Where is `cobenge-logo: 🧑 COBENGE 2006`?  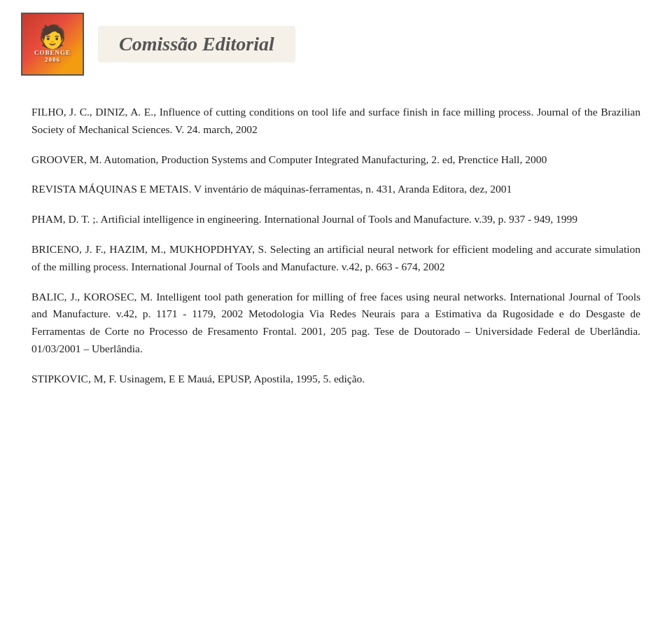 cobenge-logo: 🧑 COBENGE 2006 is located at coordinates (52, 44).